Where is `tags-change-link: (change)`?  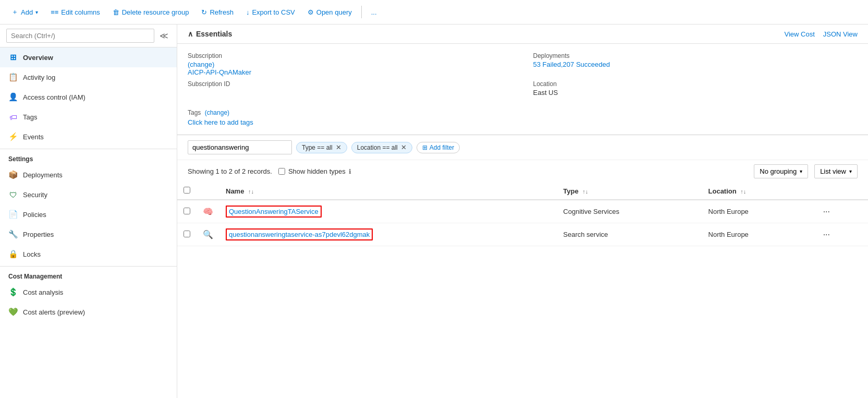
tags-change-link: (change) is located at coordinates (217, 113).